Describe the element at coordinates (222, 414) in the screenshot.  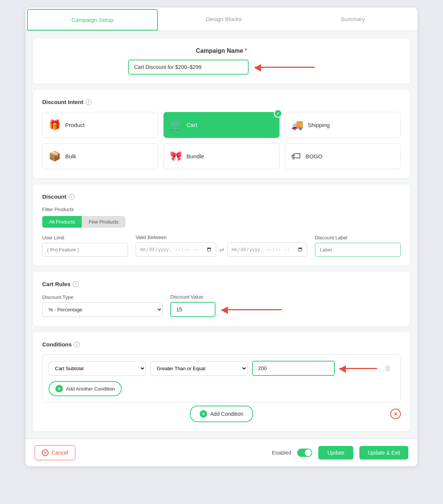
I see `add-condition-btn: + Add Condition` at that location.